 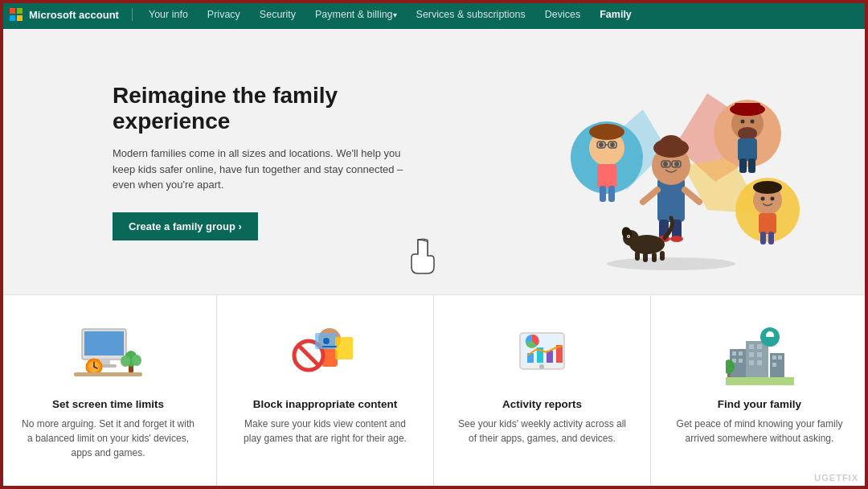 I want to click on screen-time-icon, so click(x=108, y=351).